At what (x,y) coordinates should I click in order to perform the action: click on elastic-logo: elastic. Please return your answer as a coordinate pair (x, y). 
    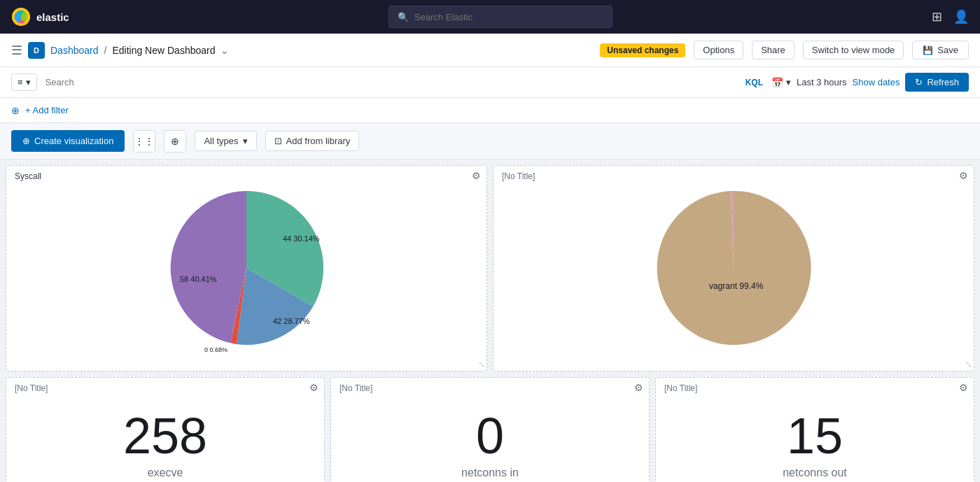
    Looking at the image, I should click on (41, 17).